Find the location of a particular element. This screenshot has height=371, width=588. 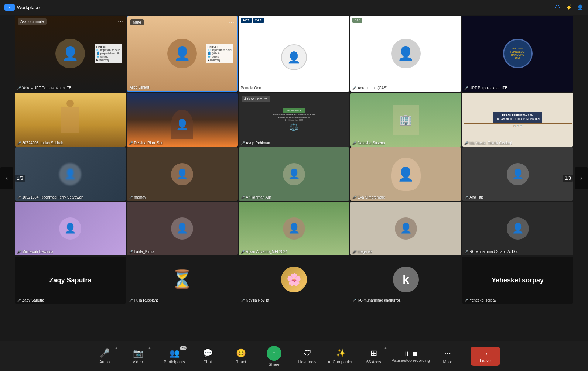

video-label: Video is located at coordinates (138, 362).